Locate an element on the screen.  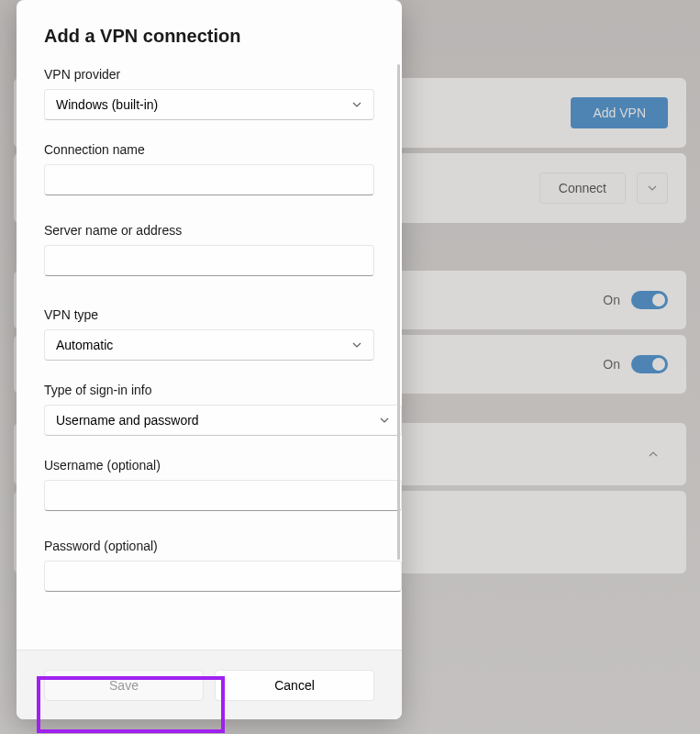
username-input is located at coordinates (223, 495).